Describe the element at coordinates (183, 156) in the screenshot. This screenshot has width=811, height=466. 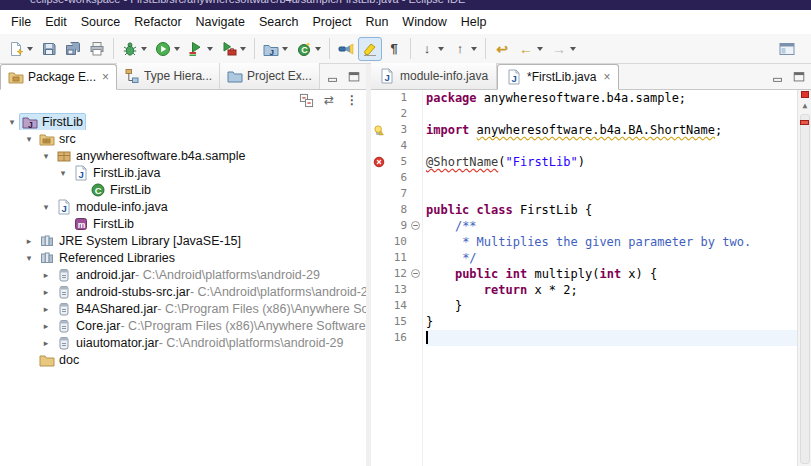
I see `tree-item-anywheresoftware-b4a-sample: ▾anywheresoftware.b4a.sample` at that location.